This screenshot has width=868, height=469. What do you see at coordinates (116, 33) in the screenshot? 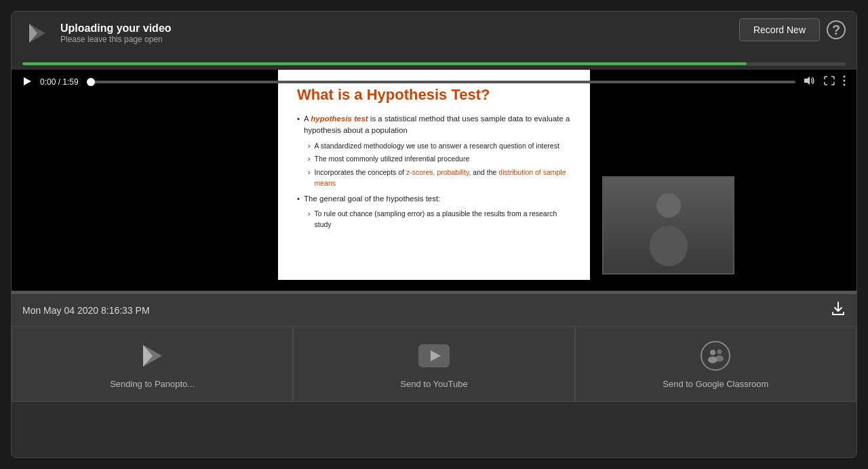
I see `header-text: Uploading your video Please leave this p…` at bounding box center [116, 33].